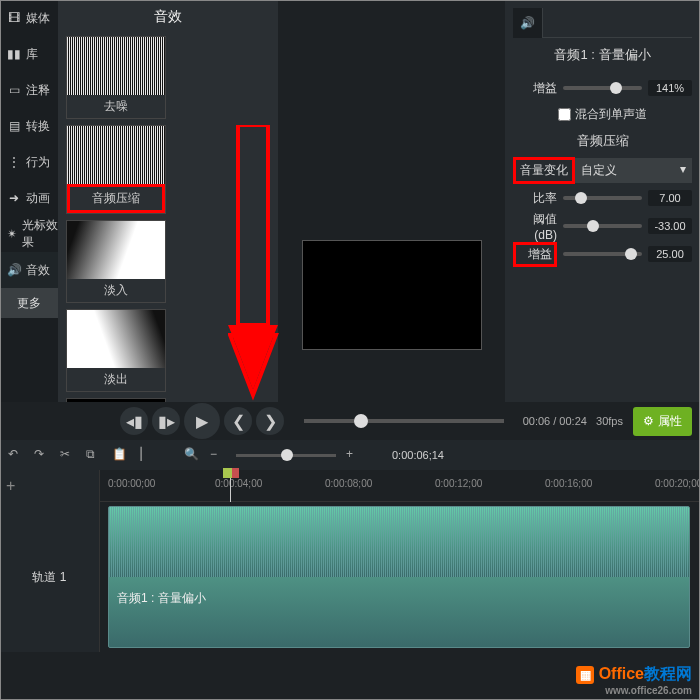 This screenshot has height=700, width=700. Describe the element at coordinates (162, 598) in the screenshot. I see `clip-label: 音频1 : 音量偏小` at that location.